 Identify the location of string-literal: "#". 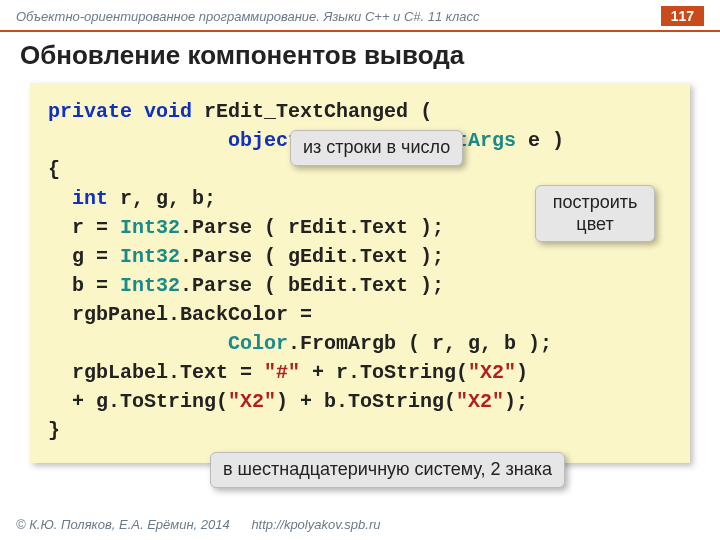
(282, 372).